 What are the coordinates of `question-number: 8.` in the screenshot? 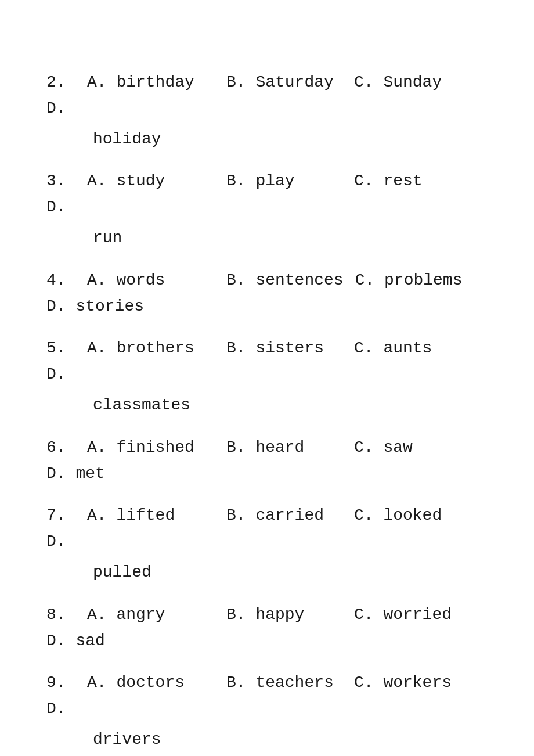 It's located at (67, 615).